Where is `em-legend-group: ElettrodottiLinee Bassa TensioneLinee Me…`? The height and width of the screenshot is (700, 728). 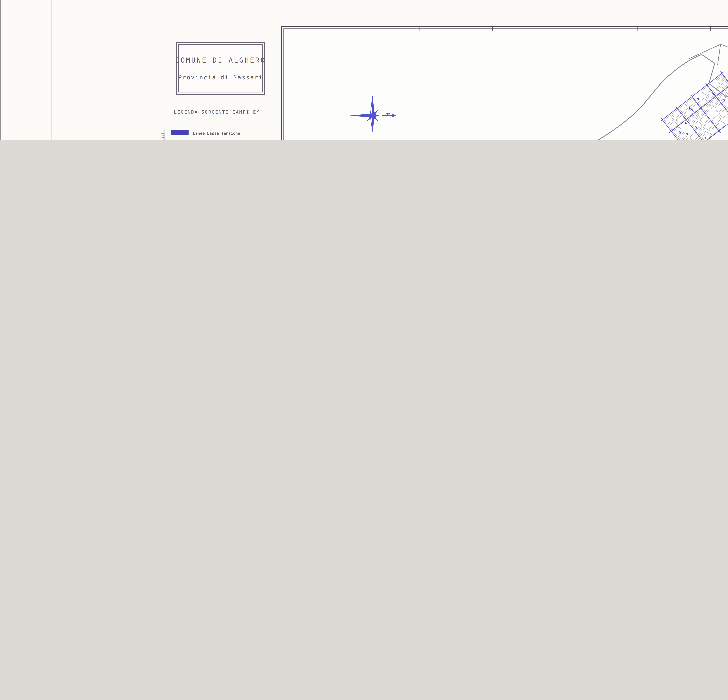 em-legend-group: ElettrodottiLinee Bassa TensioneLinee Me… is located at coordinates (217, 133).